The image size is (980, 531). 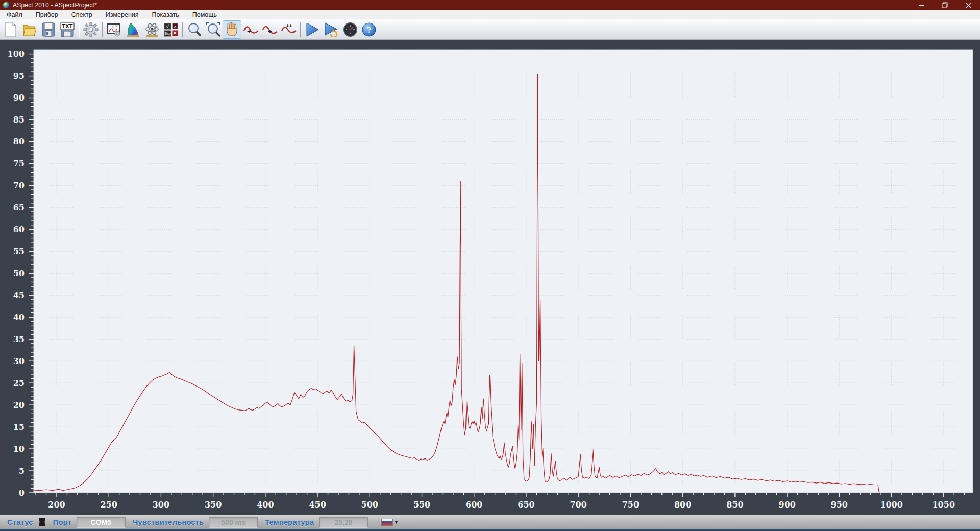 I want to click on x-tick-label: 700, so click(x=578, y=504).